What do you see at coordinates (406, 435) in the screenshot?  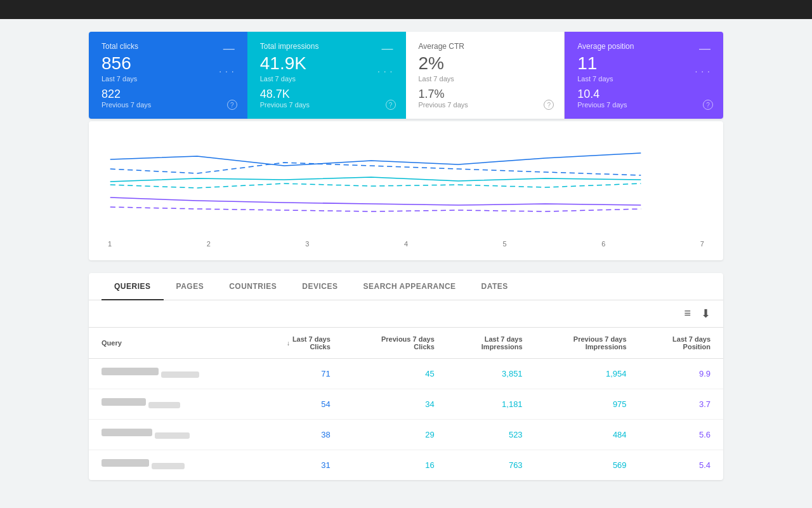 I see `table-row: 38 29 523 484 5.6` at bounding box center [406, 435].